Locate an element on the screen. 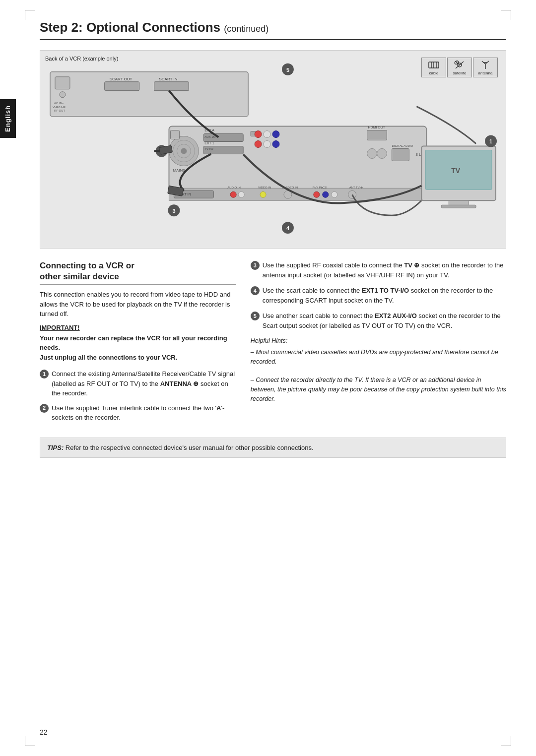 This screenshot has width=536, height=756. step-3-circle: 3 is located at coordinates (255, 265).